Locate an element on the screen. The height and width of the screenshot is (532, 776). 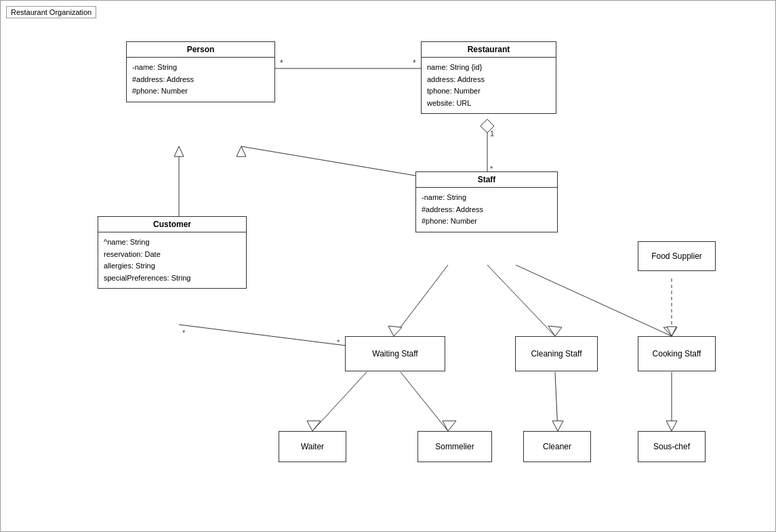
cleaner-box: Cleaner is located at coordinates (557, 447).